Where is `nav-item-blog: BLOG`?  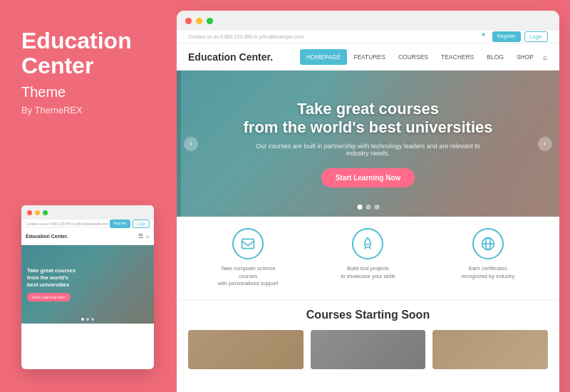
nav-item-blog: BLOG is located at coordinates (495, 57).